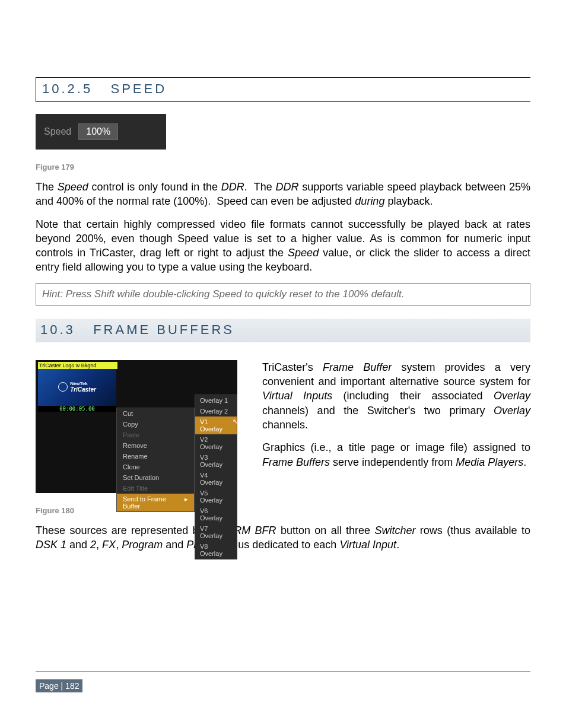  I want to click on logo-bottom: TriCaster, so click(83, 389).